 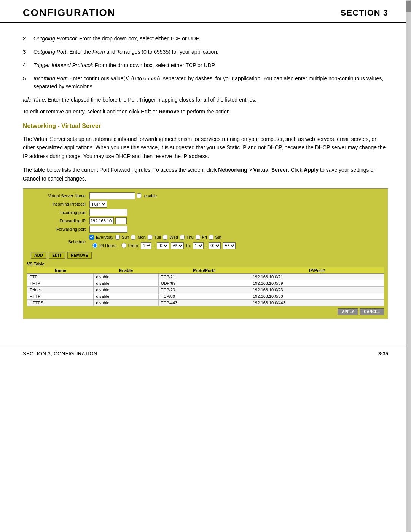 What do you see at coordinates (204, 270) in the screenshot?
I see `col-proto-port: Proto/Port#` at bounding box center [204, 270].